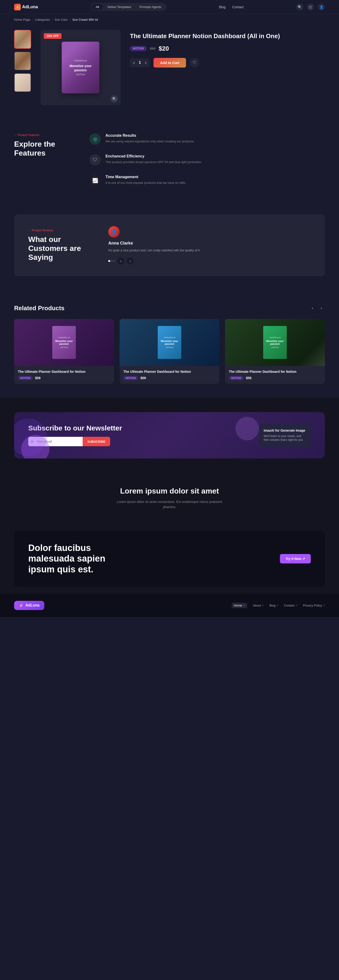  Describe the element at coordinates (150, 142) in the screenshot. I see `feature-desc-1: We are using natural ingredients only wh…` at that location.